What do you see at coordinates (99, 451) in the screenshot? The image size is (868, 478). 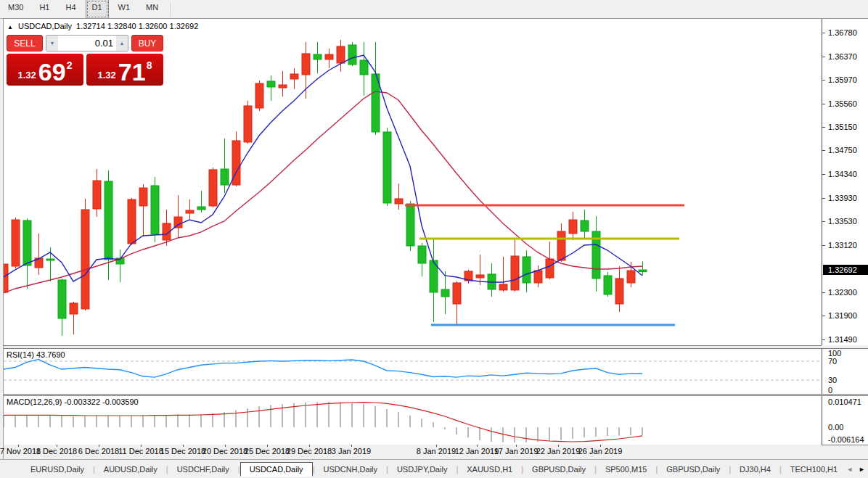 I see `time-tick-label: 6 Dec 2018` at bounding box center [99, 451].